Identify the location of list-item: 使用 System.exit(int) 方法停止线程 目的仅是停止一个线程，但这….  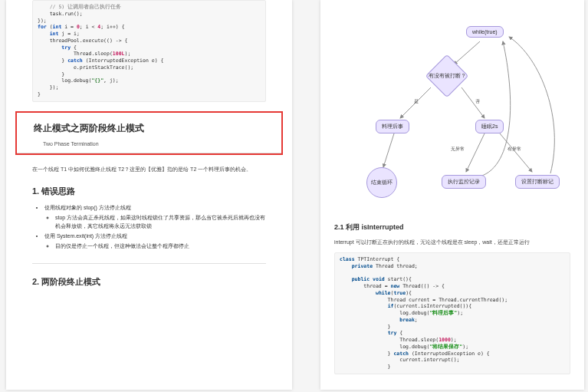
(155, 242).